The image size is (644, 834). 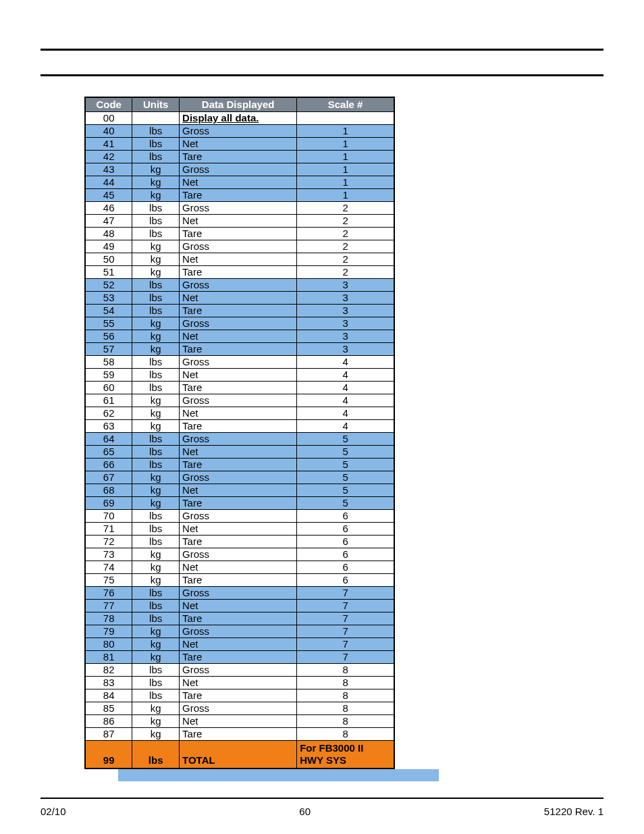 I want to click on table-row: 59lbsNet4, so click(x=240, y=375).